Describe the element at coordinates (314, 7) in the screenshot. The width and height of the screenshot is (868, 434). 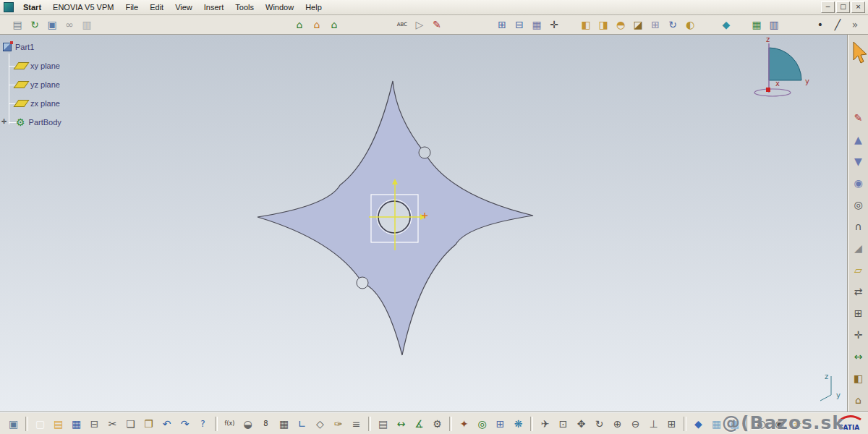
I see `menu-item-help: Help` at that location.